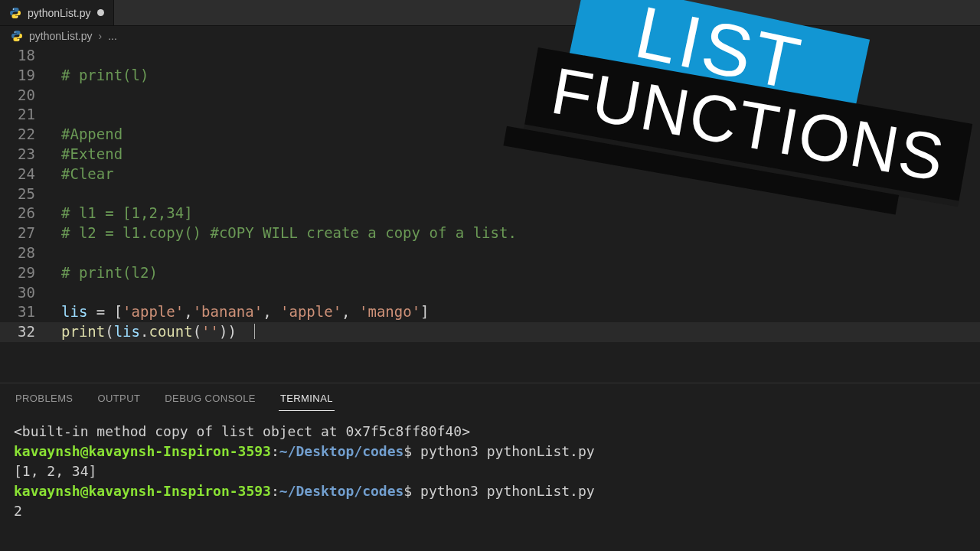 This screenshot has width=980, height=551. Describe the element at coordinates (18, 155) in the screenshot. I see `line-number: 23` at that location.